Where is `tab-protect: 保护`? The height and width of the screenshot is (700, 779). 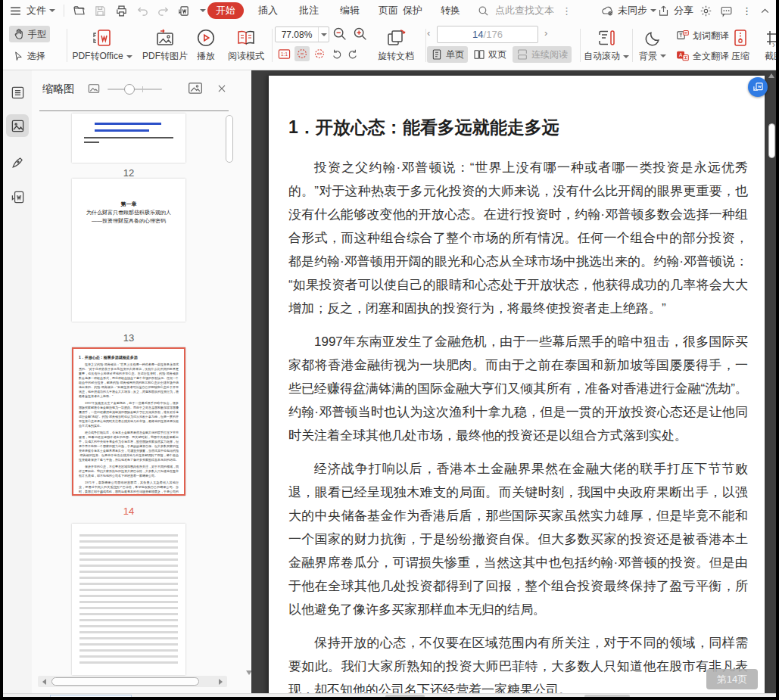
tab-protect: 保护 is located at coordinates (413, 11).